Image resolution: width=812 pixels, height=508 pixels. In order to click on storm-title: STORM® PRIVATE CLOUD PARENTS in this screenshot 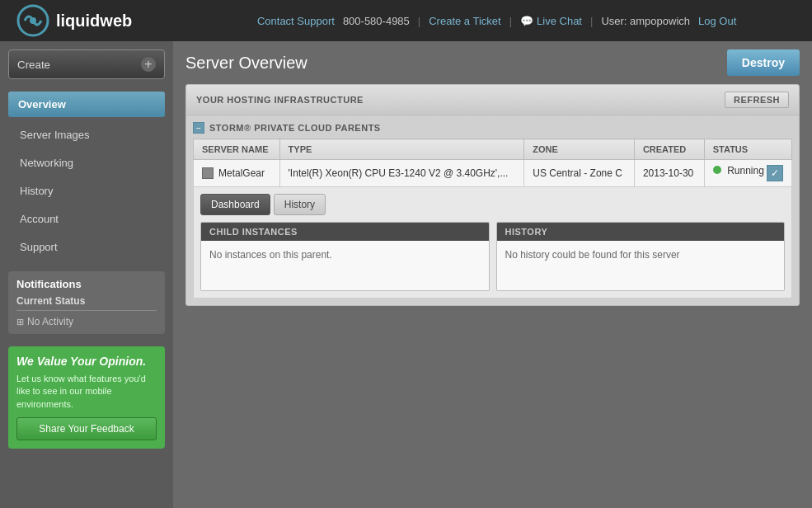, I will do `click(295, 128)`.